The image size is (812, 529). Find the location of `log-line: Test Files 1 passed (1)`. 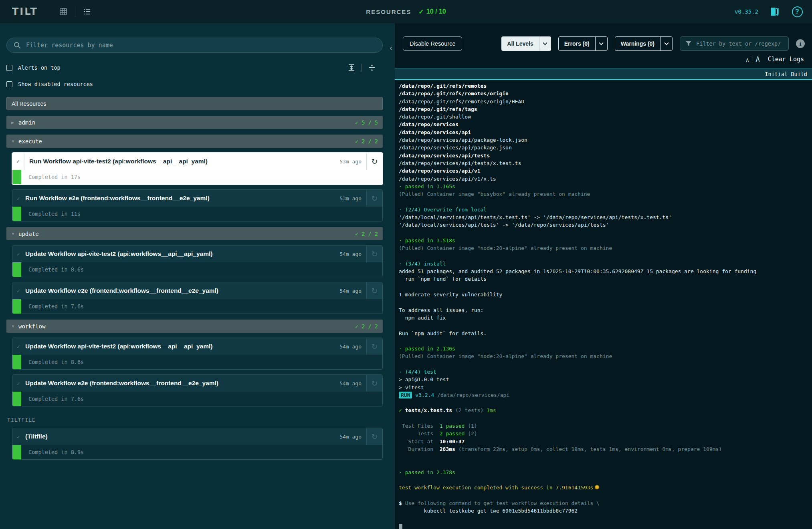

log-line: Test Files 1 passed (1) is located at coordinates (605, 426).